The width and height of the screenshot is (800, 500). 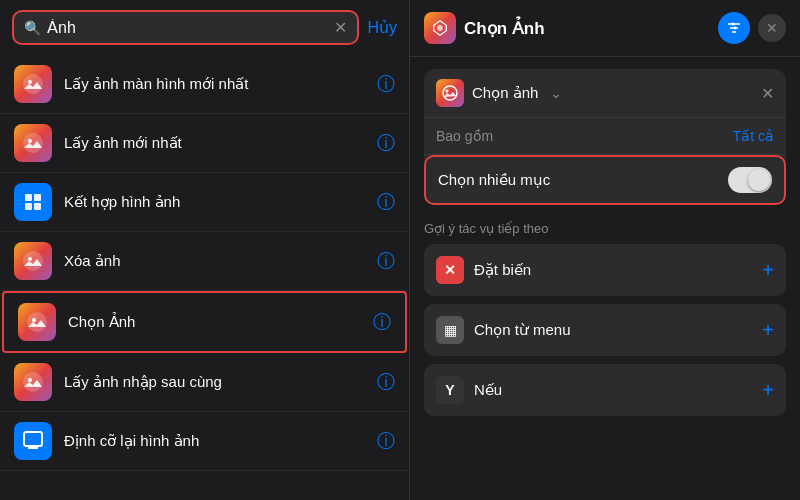 What do you see at coordinates (556, 93) in the screenshot?
I see `chevron-down-icon: ⌄` at bounding box center [556, 93].